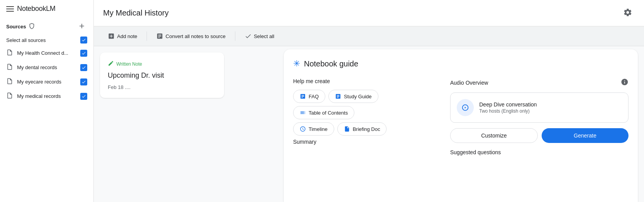 The height and width of the screenshot is (202, 644). Describe the element at coordinates (305, 142) in the screenshot. I see `summary-label: Summary` at that location.